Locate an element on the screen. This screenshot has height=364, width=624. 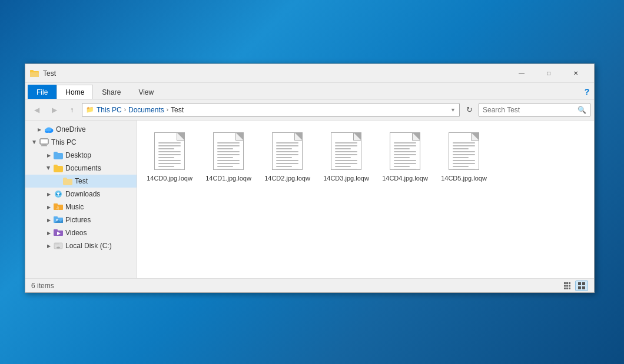
sidebar-item-desktop: ▶ Desktop is located at coordinates (81, 155).